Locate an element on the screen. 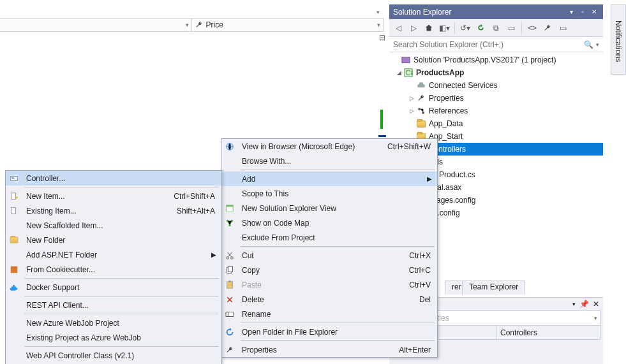  menu-item-label: Docker Support is located at coordinates (52, 288).